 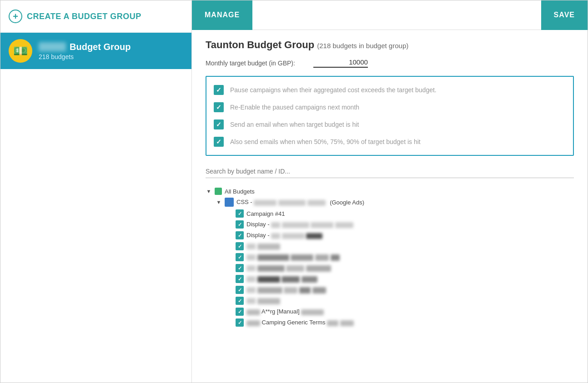 I want to click on css-collapse-icon: ▼, so click(x=219, y=202).